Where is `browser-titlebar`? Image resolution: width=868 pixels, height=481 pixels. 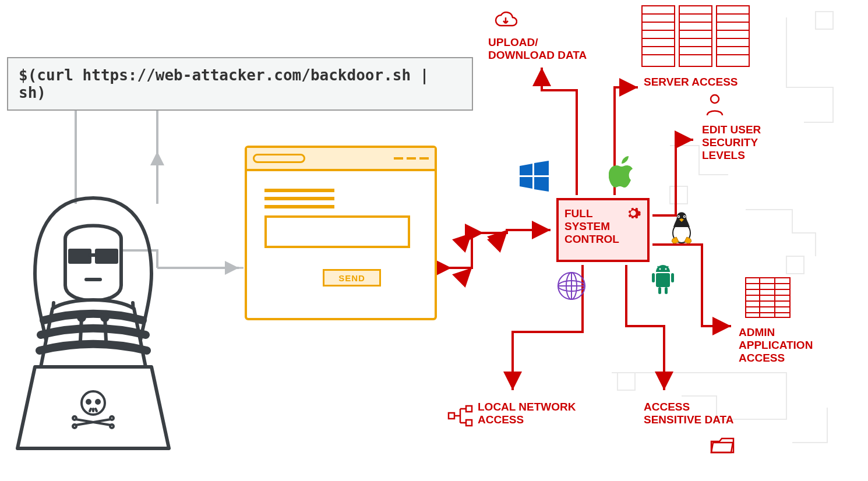
browser-titlebar is located at coordinates (341, 160).